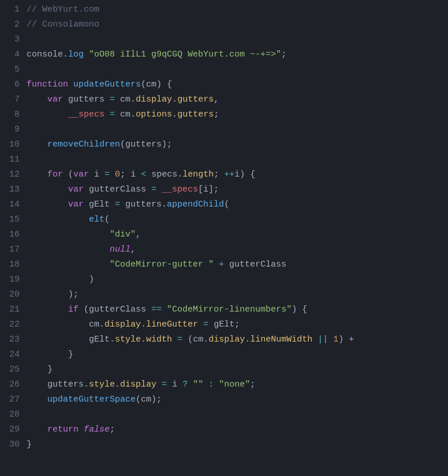 This screenshot has width=448, height=476. Describe the element at coordinates (234, 55) in the screenshot. I see `code-line: console.log "oO08 iIlL1 g9qCGQ WebYurt.c…` at that location.